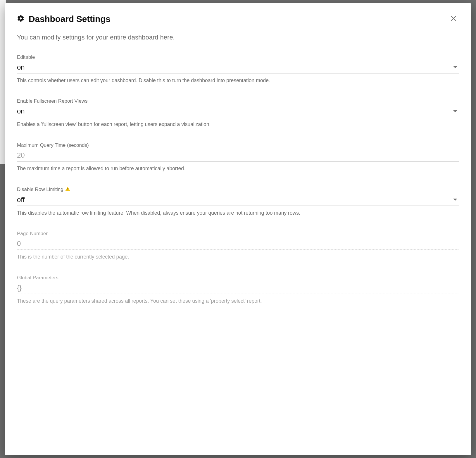  Describe the element at coordinates (40, 190) in the screenshot. I see `disable-row-limiting-label-text: Disable Row Limiting` at that location.